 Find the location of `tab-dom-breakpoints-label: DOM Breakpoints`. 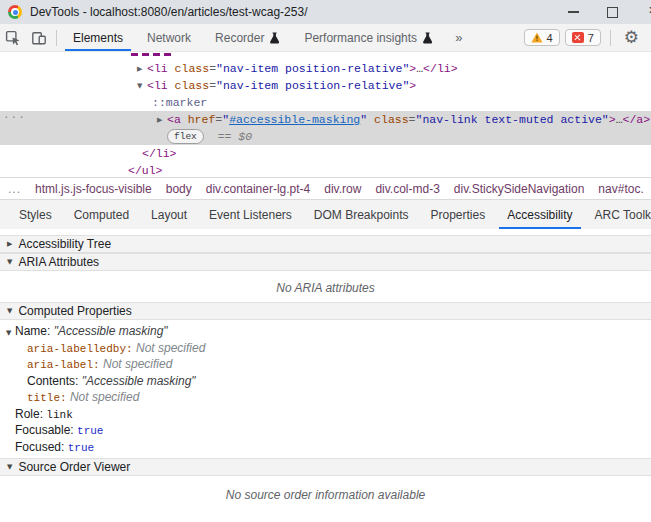

tab-dom-breakpoints-label: DOM Breakpoints is located at coordinates (362, 215).